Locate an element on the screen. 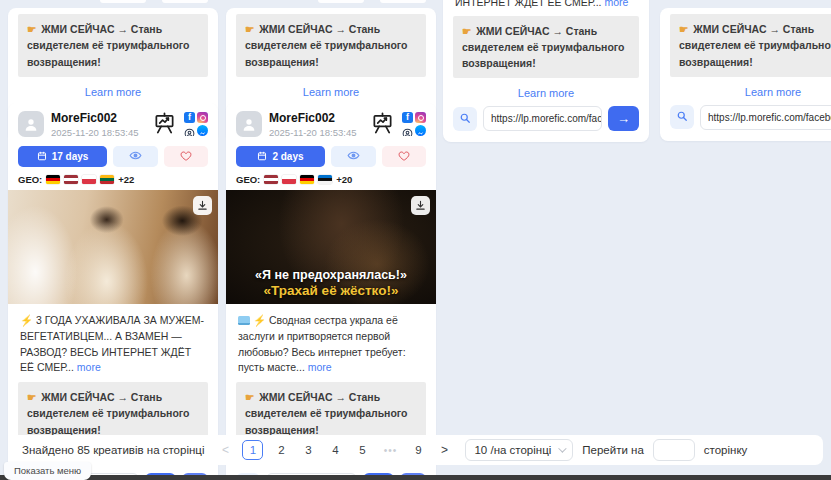 This screenshot has width=831, height=480. ad-description: ⚡ 3 ГОДА УХАЖИВАЛА ЗА МУЖЕМ-ВЕГЕТАТИВЦЕМ… is located at coordinates (113, 344).